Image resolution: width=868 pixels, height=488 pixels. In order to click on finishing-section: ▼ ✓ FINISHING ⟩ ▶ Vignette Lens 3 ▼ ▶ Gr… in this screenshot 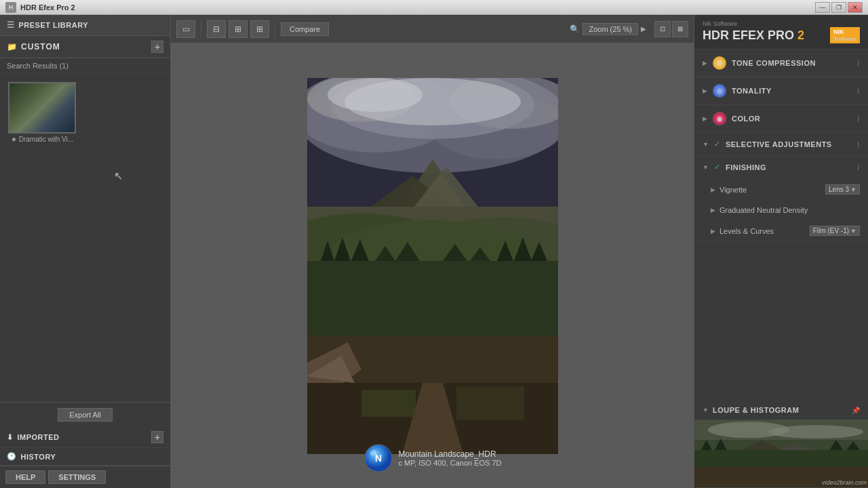, I will do `click(781, 199)`.